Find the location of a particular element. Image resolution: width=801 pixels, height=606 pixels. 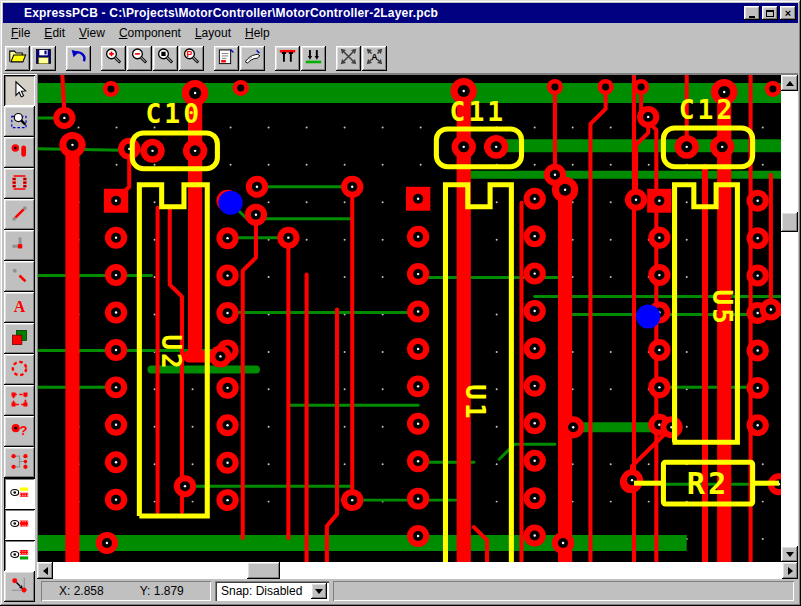

place-rectangle-button is located at coordinates (20, 400).